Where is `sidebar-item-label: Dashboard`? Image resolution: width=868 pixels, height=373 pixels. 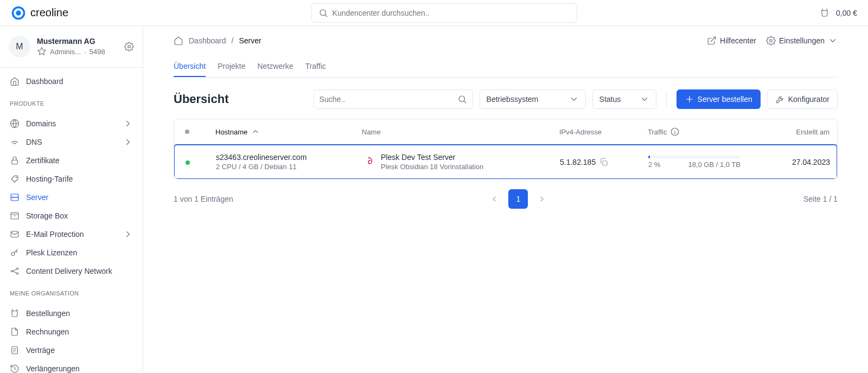 sidebar-item-label: Dashboard is located at coordinates (44, 81).